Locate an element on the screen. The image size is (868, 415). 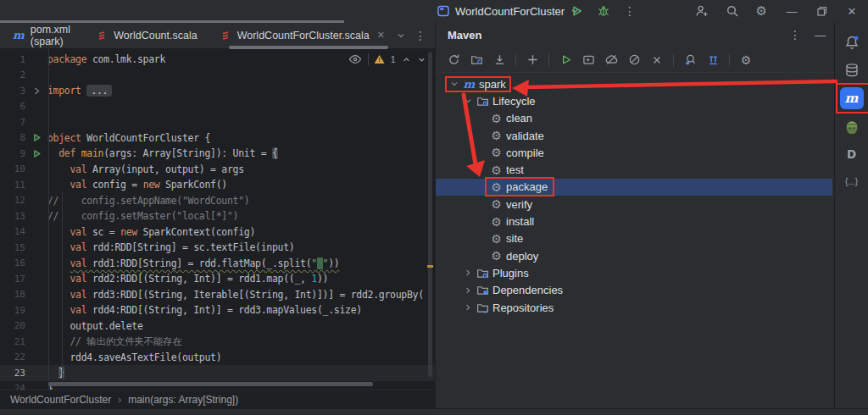
tree-label: test is located at coordinates (514, 169).